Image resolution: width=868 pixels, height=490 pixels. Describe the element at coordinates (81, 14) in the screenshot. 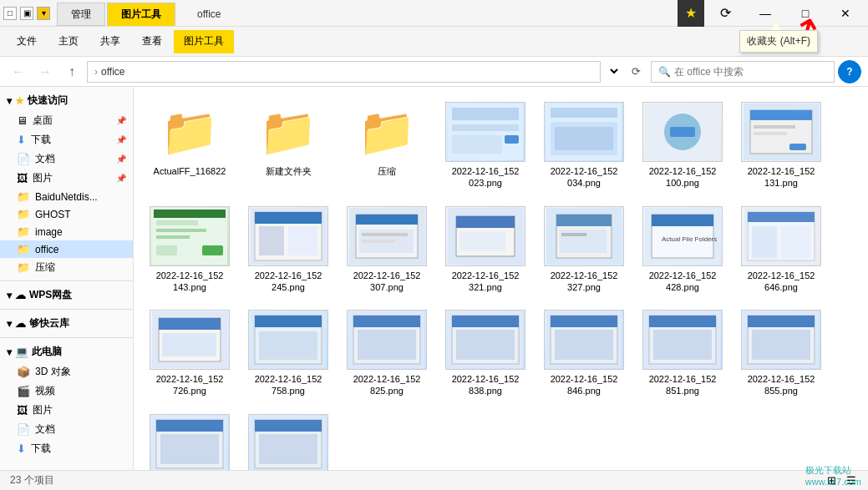

I see `tab-manage: 管理` at that location.